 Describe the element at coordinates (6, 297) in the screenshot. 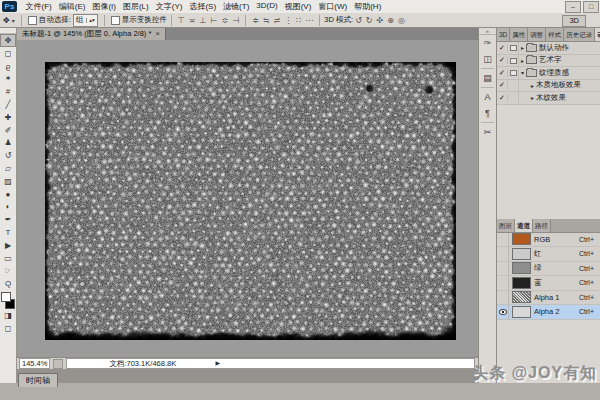

I see `foreground-color-swatch` at that location.